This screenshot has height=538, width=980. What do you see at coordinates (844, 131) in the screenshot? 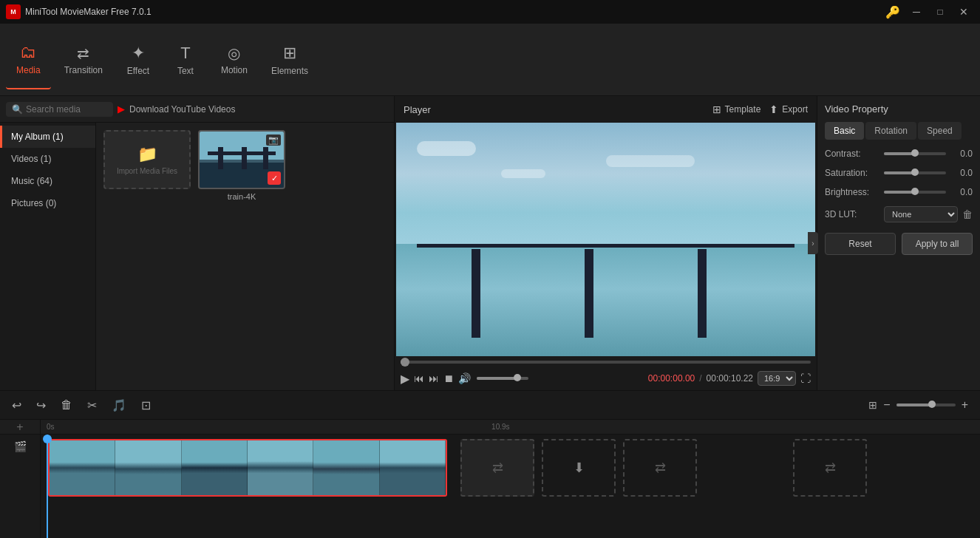
I see `tab-basic: Basic` at bounding box center [844, 131].